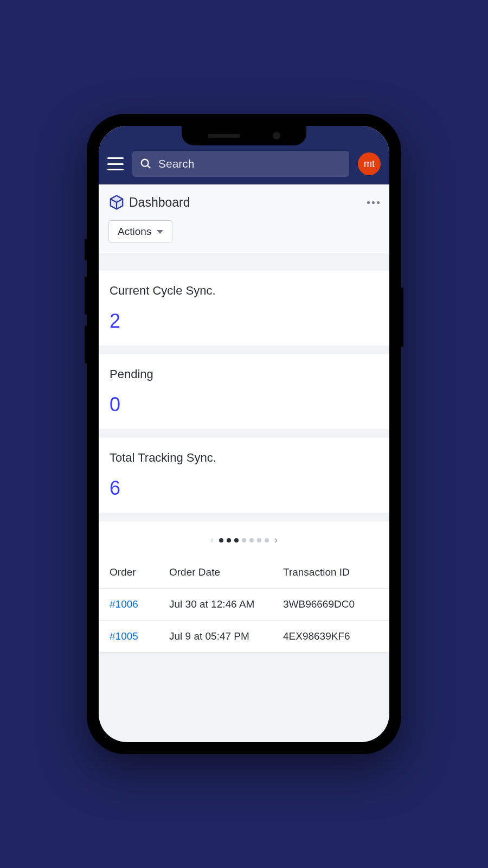  Describe the element at coordinates (331, 604) in the screenshot. I see `txn-id: 3WB96669DC0` at that location.